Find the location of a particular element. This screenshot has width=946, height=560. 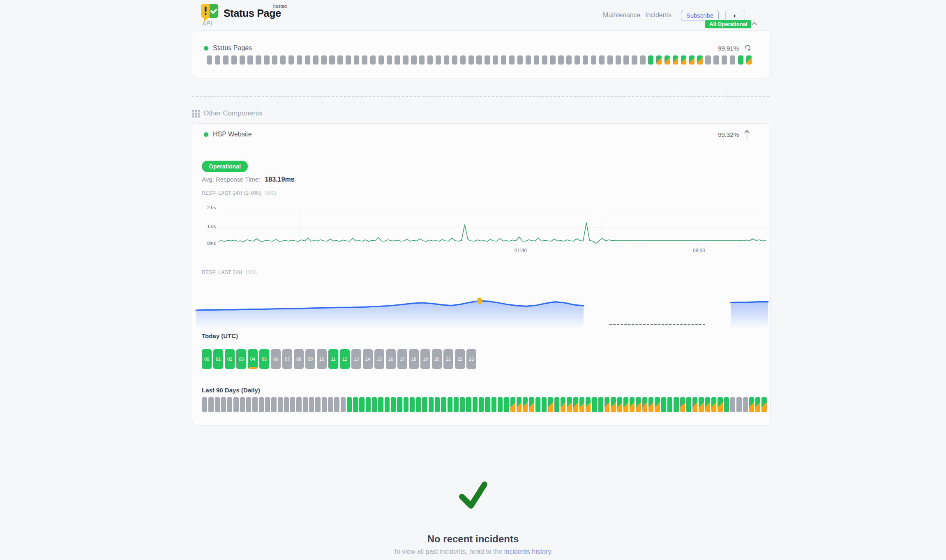

nav-incidents: Incidents is located at coordinates (658, 15).